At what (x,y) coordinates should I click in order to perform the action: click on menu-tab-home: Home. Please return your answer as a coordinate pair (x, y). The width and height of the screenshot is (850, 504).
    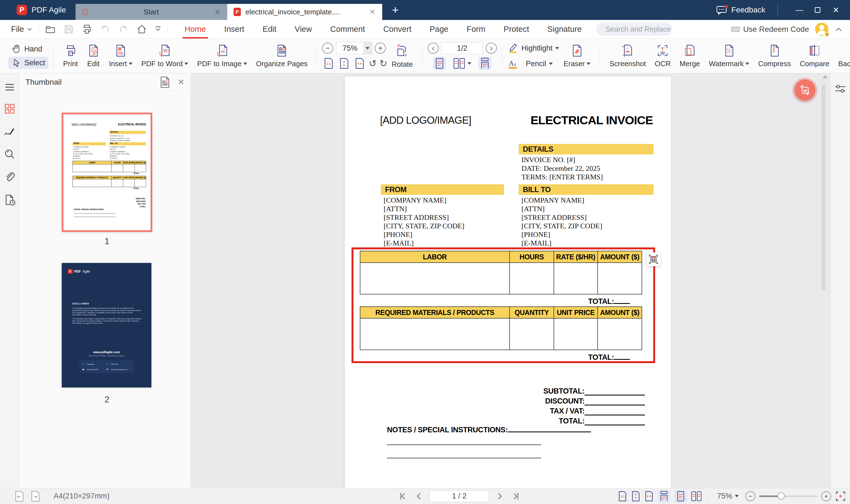
    Looking at the image, I should click on (195, 29).